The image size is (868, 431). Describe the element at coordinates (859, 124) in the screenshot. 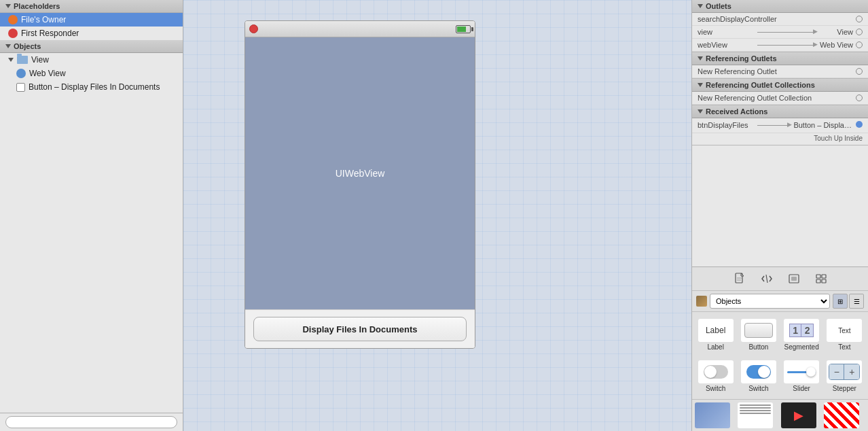

I see `recv-action-circle` at that location.